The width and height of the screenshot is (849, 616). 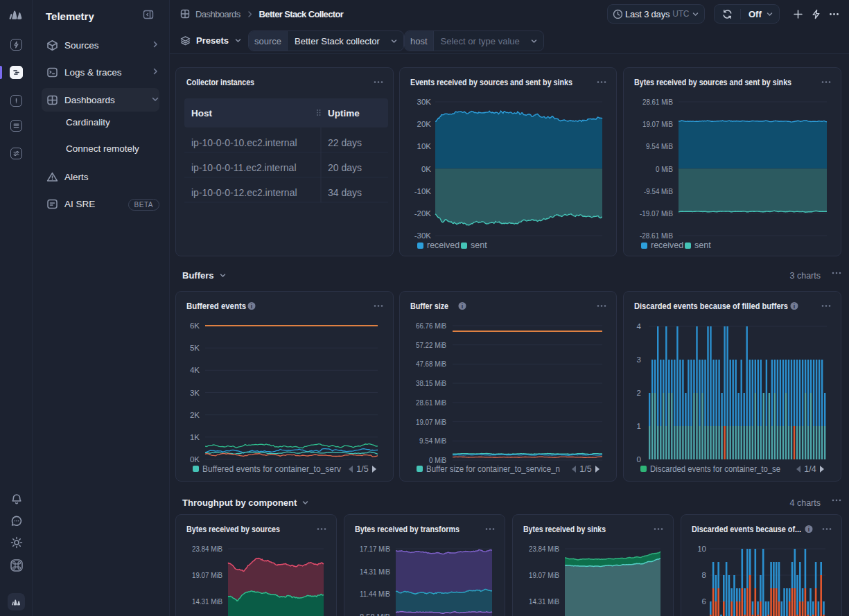 What do you see at coordinates (809, 469) in the screenshot?
I see `svg-text: 1/4` at bounding box center [809, 469].